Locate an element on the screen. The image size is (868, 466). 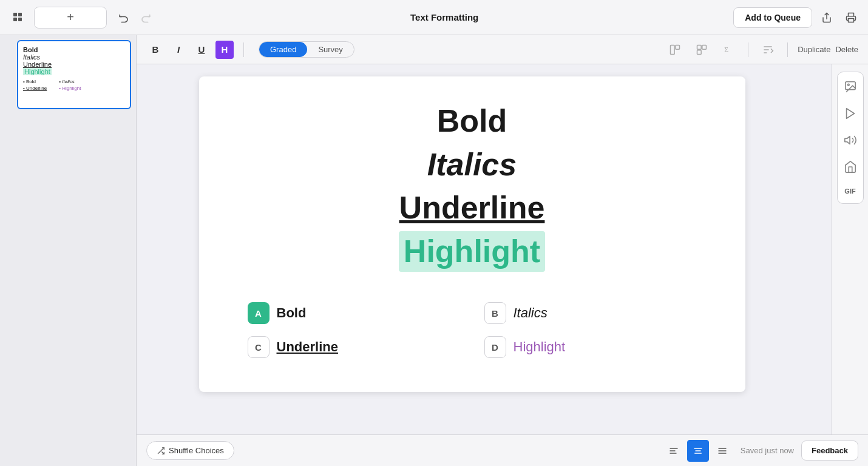
choice-badge-b: B is located at coordinates (495, 313).